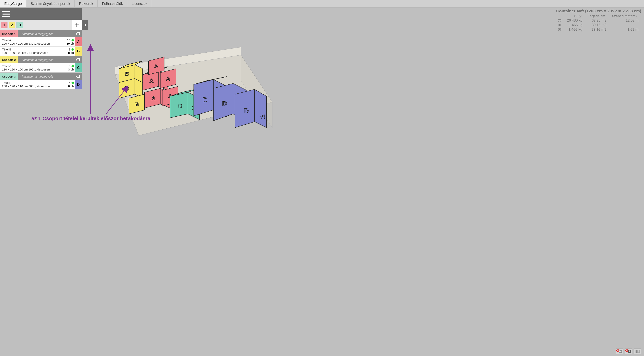  I want to click on qty-bottom: 8, so click(69, 53).